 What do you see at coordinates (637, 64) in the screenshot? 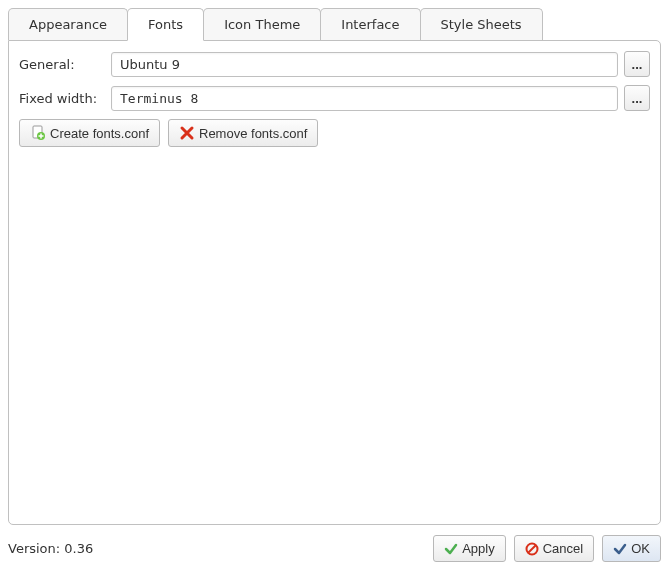
I see `general-font-browse-button: ...` at bounding box center [637, 64].